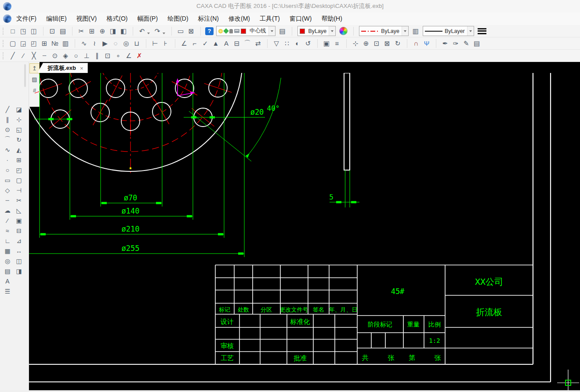  I want to click on layer-freeze-icon, so click(226, 31).